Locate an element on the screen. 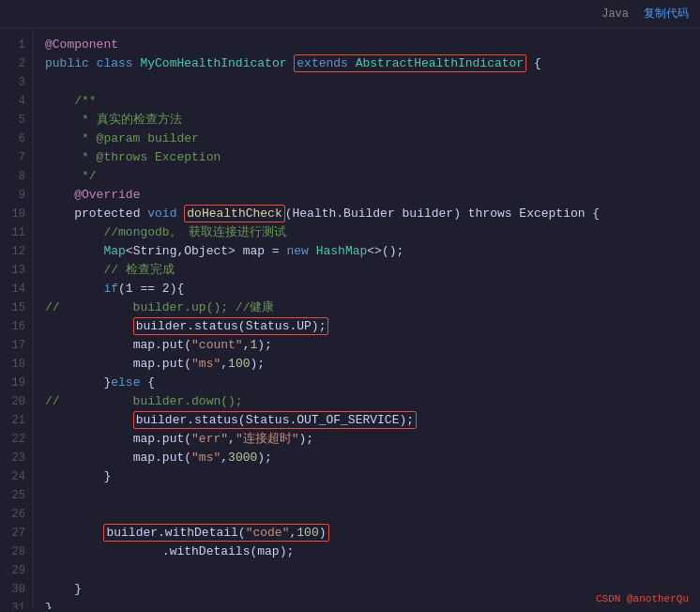 Image resolution: width=700 pixels, height=612 pixels. line-num-26: 26 is located at coordinates (17, 514).